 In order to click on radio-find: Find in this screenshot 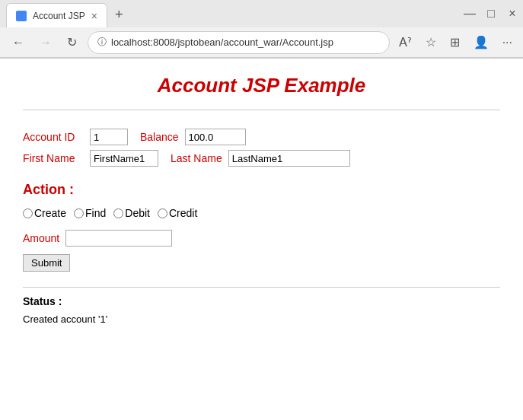, I will do `click(90, 213)`.